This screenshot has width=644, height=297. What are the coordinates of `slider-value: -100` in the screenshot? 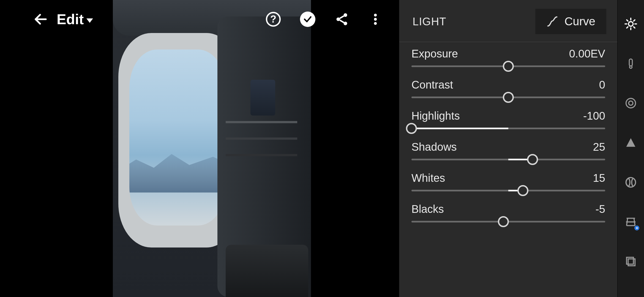 It's located at (594, 116).